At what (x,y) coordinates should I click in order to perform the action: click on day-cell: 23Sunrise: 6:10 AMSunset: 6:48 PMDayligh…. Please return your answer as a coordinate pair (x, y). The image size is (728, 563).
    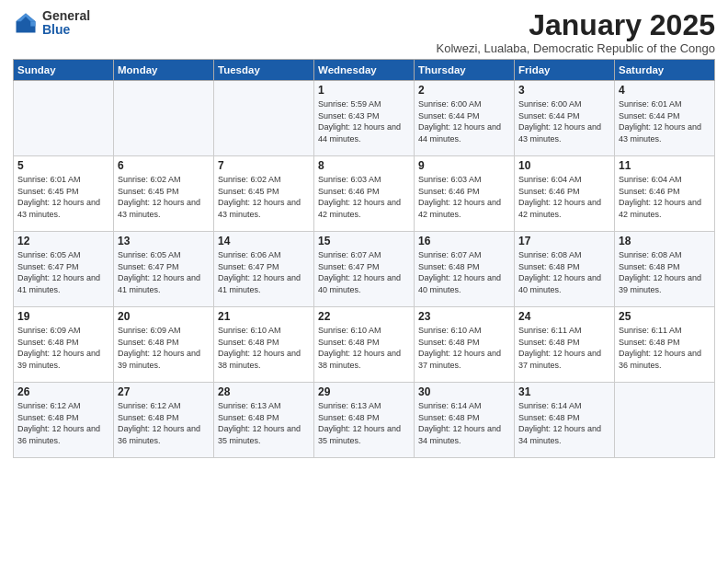
    Looking at the image, I should click on (465, 345).